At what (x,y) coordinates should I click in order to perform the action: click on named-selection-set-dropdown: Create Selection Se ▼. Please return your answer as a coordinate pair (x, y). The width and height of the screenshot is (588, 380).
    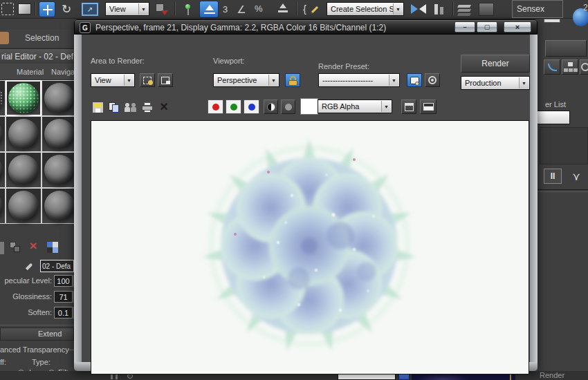
    Looking at the image, I should click on (365, 9).